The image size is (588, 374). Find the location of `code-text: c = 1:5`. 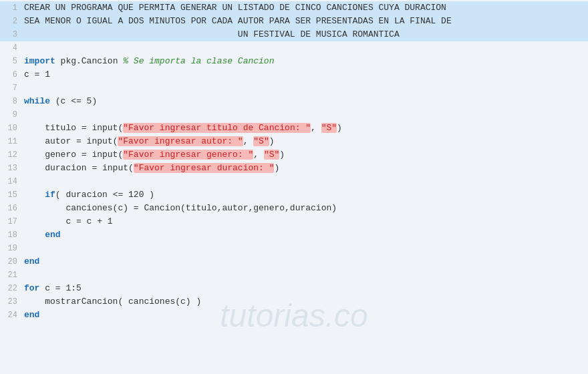

code-text: c = 1:5 is located at coordinates (60, 289).